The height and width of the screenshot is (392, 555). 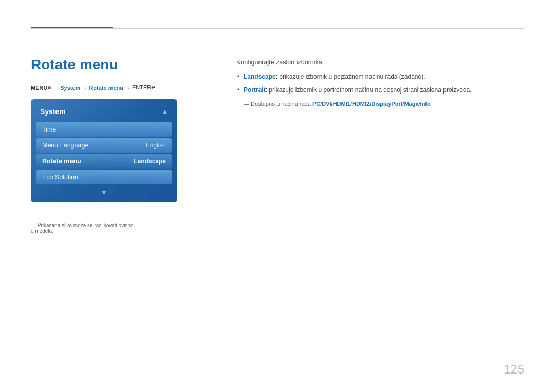 I want to click on note-line: ― Dostupno u načinu rada PC/DVI/HDMI1/HD…, so click(x=380, y=104).